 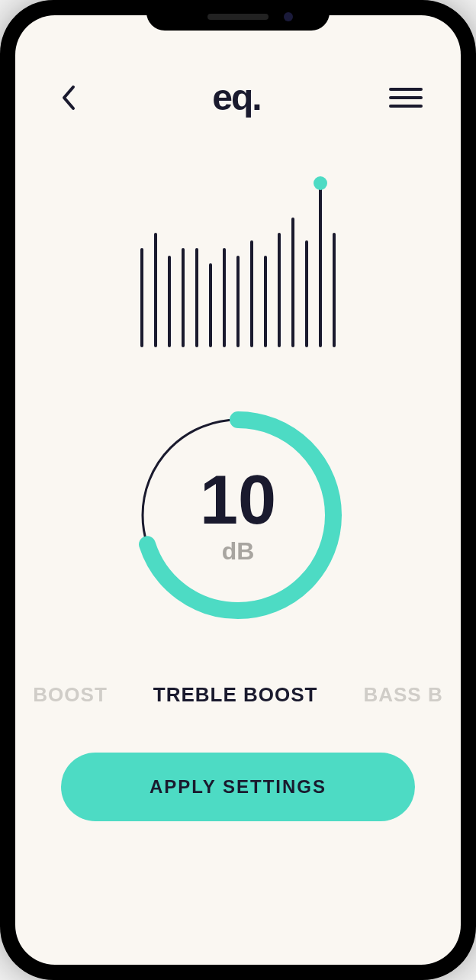 I want to click on dial-value: 10, so click(x=238, y=500).